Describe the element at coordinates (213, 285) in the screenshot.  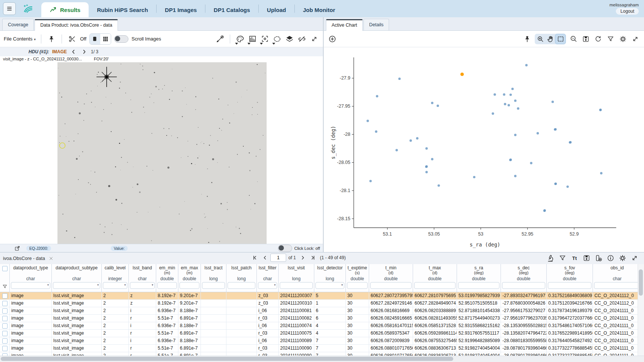
I see `column-filter-input-lsst_tract` at that location.